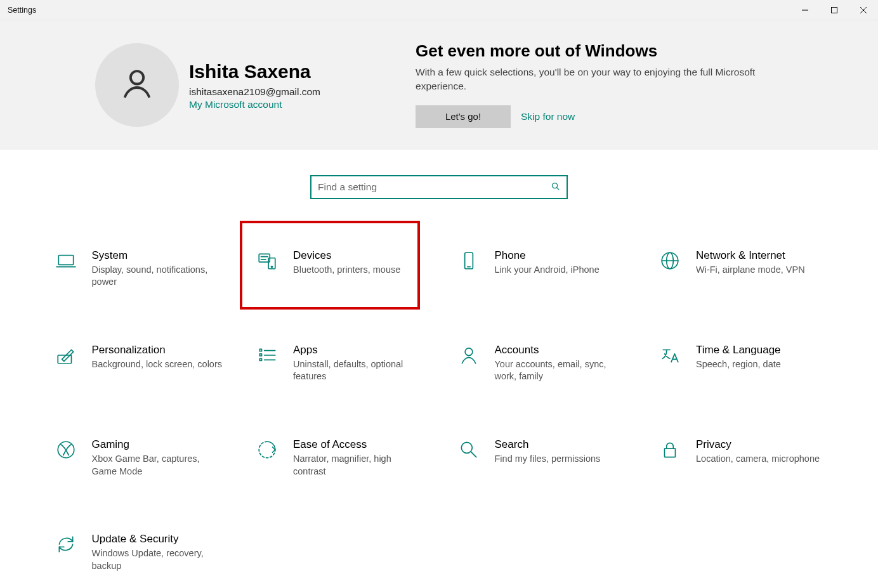 This screenshot has height=588, width=878. Describe the element at coordinates (159, 445) in the screenshot. I see `category-label: Gaming` at that location.